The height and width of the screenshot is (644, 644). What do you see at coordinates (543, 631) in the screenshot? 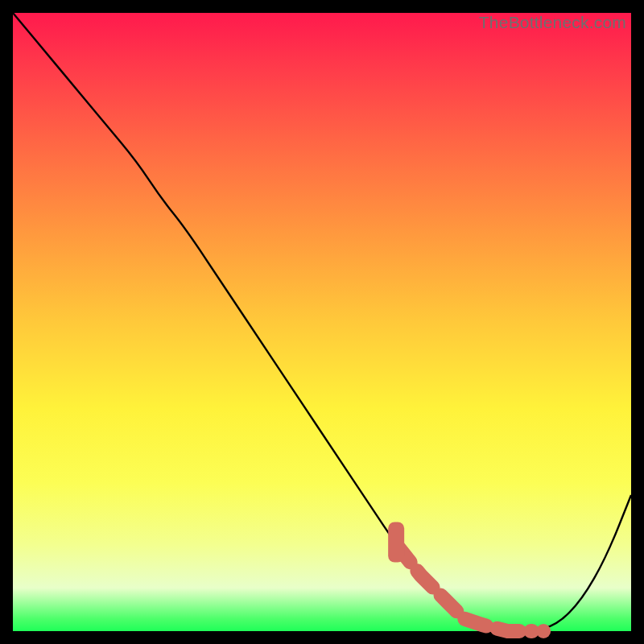
I see `highlight-end-dot` at bounding box center [543, 631].